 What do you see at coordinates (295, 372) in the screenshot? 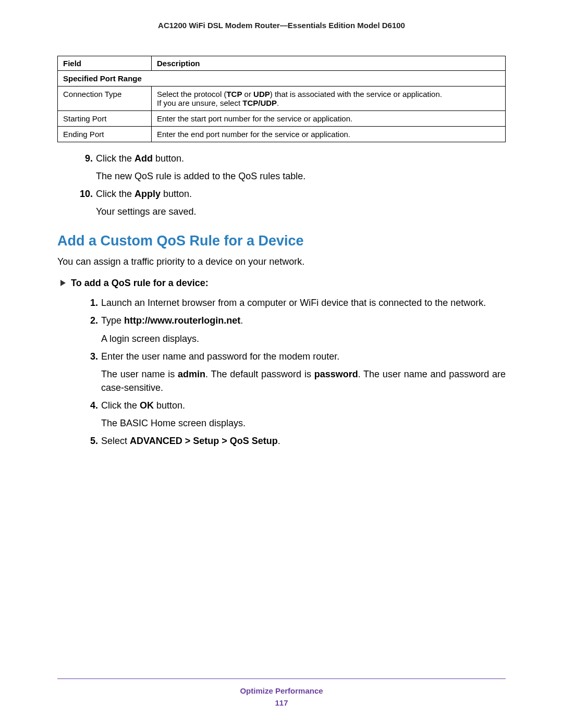
I see `proc-step-3: 3. Enter the user name and password for …` at bounding box center [295, 372].